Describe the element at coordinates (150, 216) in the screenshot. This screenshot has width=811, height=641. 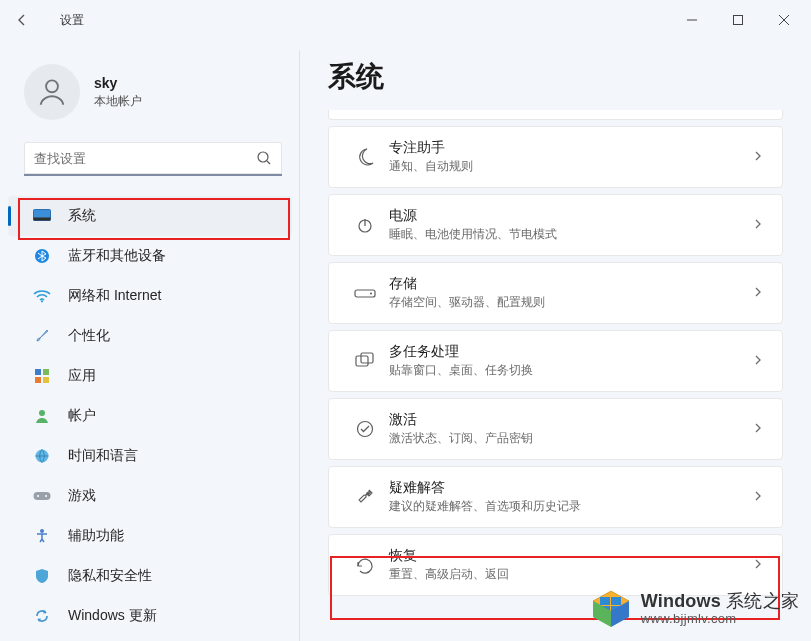
I see `nav-item-system: 系统` at that location.